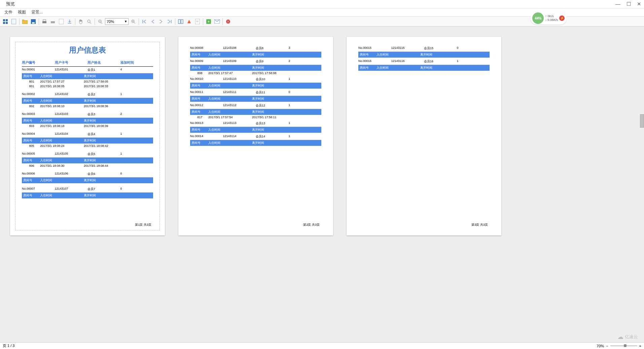 The image size is (644, 349). Describe the element at coordinates (144, 22) in the screenshot. I see `first-page-button` at that location.